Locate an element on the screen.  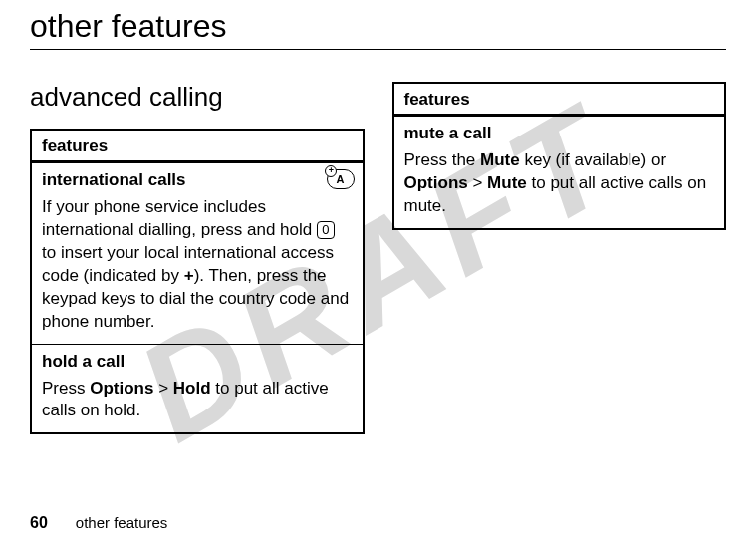
icon-plus: + is located at coordinates (332, 171).